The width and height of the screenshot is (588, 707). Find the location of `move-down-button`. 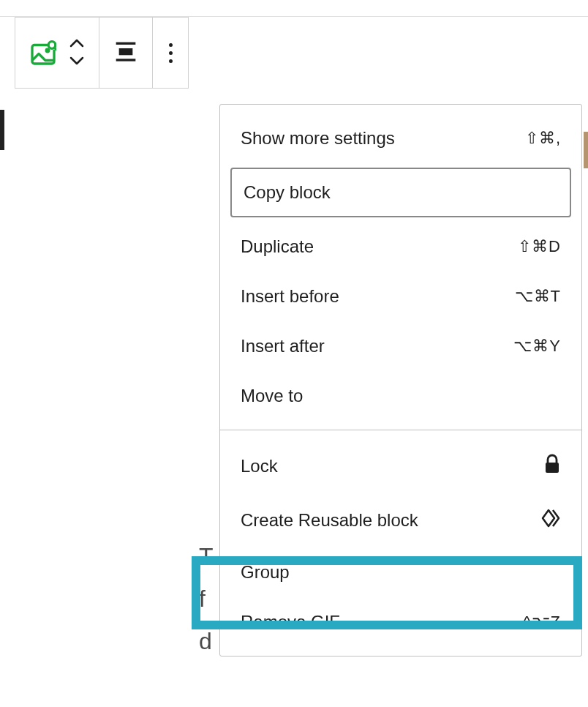

move-down-button is located at coordinates (77, 61).